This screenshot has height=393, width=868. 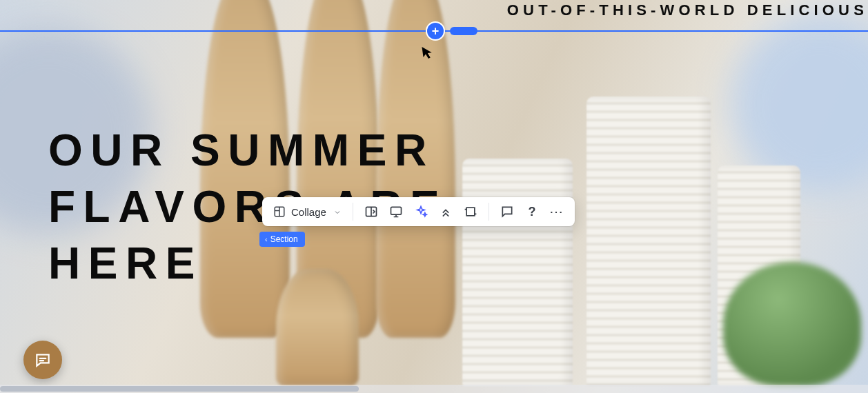 What do you see at coordinates (284, 239) in the screenshot?
I see `breadcrumb-label: Section` at bounding box center [284, 239].